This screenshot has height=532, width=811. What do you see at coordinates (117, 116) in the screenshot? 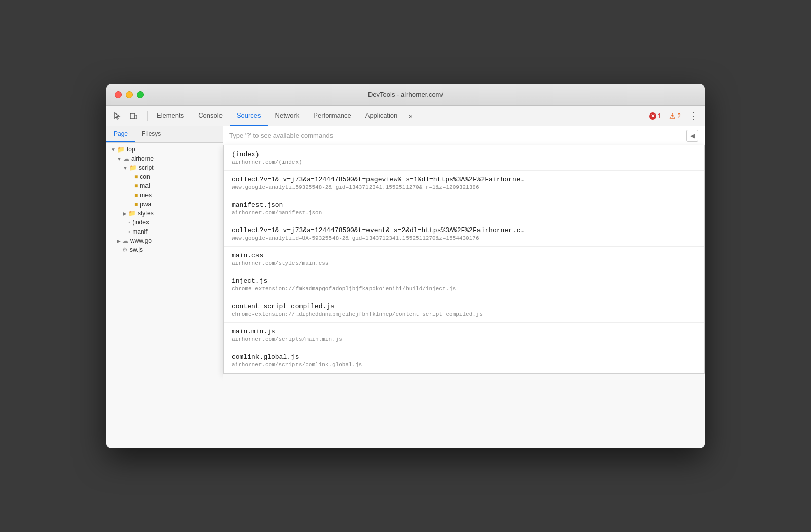
I see `inspect-icon` at bounding box center [117, 116].